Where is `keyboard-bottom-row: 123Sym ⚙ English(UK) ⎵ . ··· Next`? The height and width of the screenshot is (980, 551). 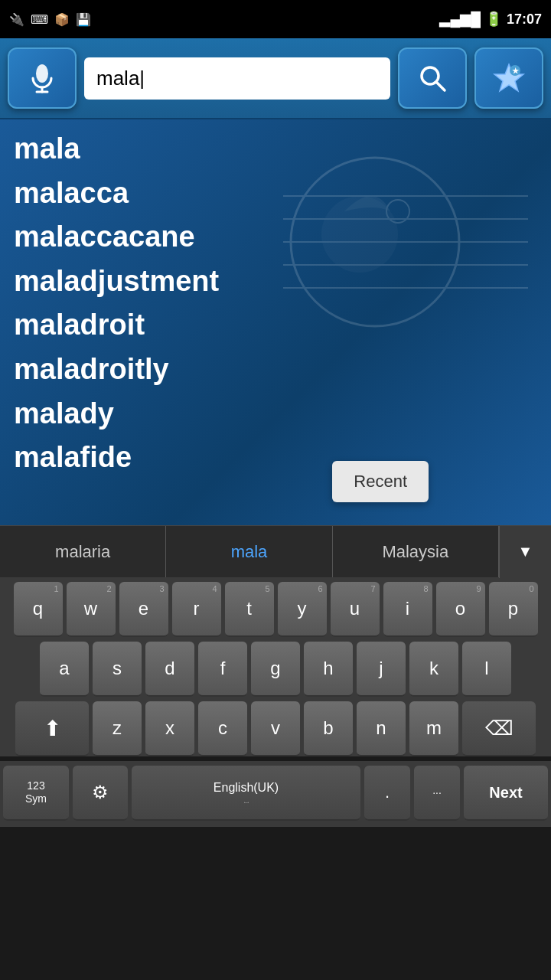
keyboard-bottom-row: 123Sym ⚙ English(UK) ⎵ . ··· Next is located at coordinates (276, 794).